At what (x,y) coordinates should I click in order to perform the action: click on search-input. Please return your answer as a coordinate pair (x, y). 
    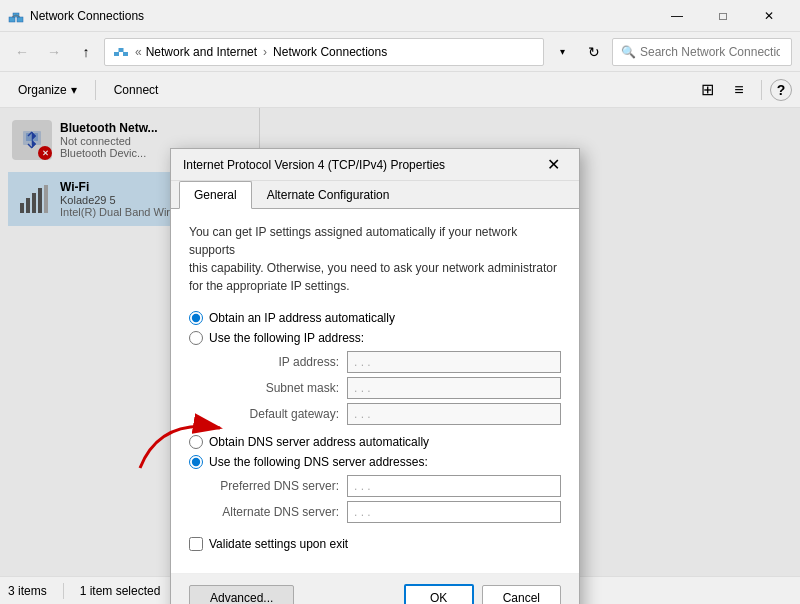
    Looking at the image, I should click on (710, 52).